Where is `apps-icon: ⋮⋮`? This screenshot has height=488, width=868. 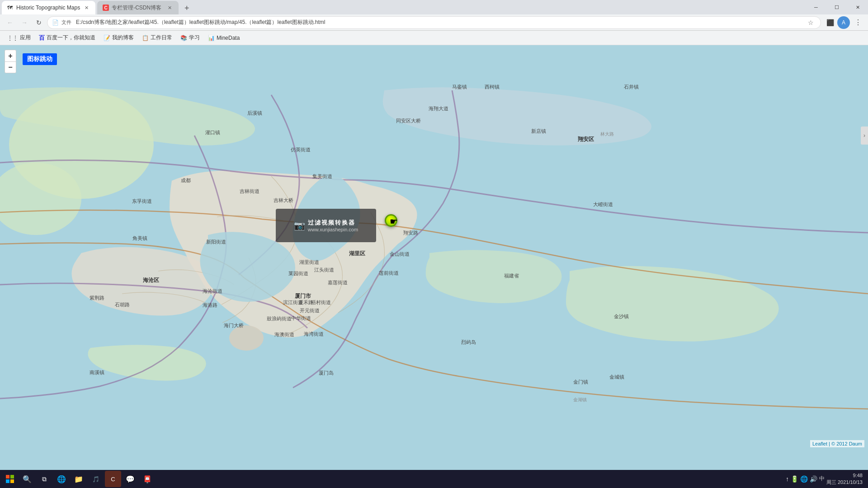
apps-icon: ⋮⋮ is located at coordinates (13, 38).